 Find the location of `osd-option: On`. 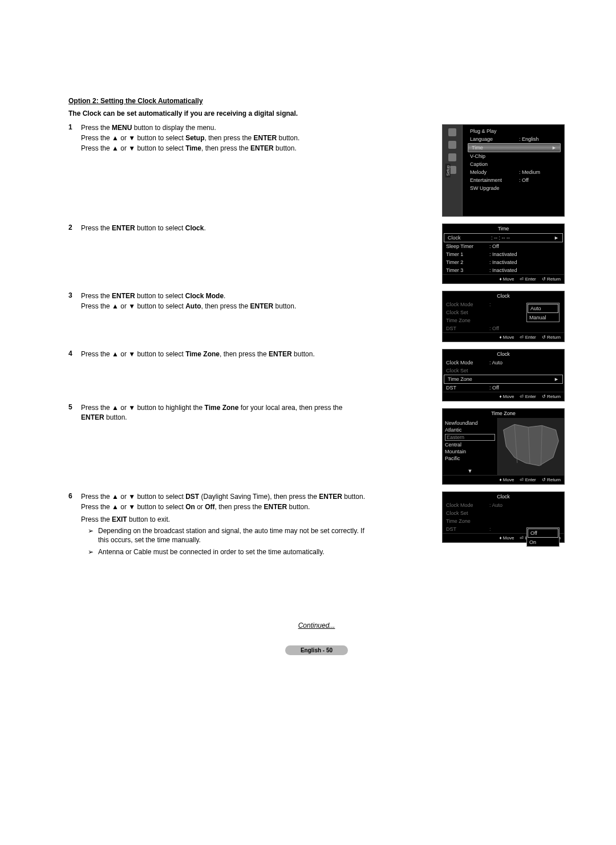

osd-option: On is located at coordinates (543, 542).